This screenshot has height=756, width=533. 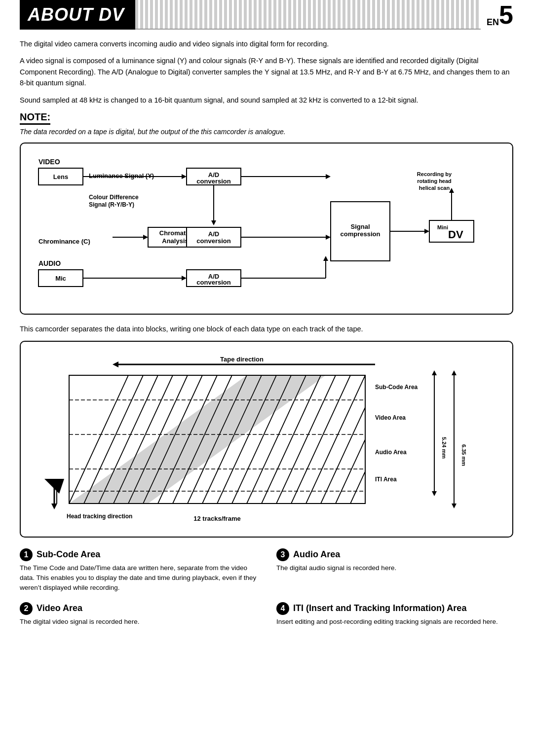 I want to click on svg-text: Colour Difference, so click(x=114, y=197).